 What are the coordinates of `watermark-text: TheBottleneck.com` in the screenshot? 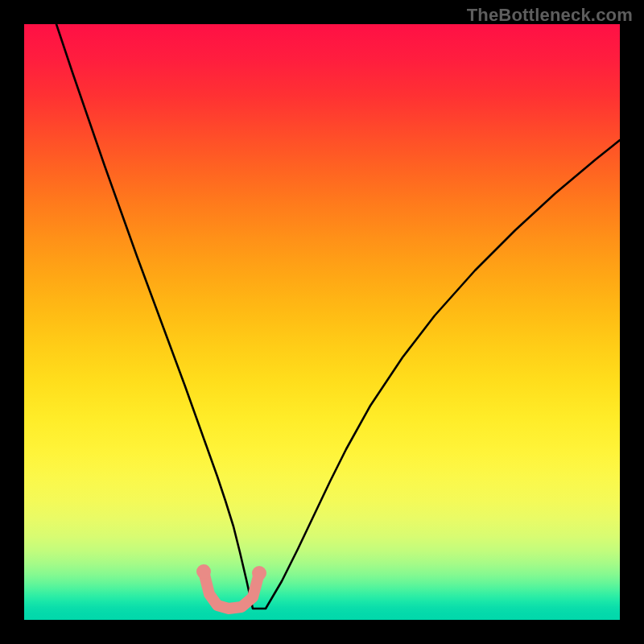 It's located at (550, 15).